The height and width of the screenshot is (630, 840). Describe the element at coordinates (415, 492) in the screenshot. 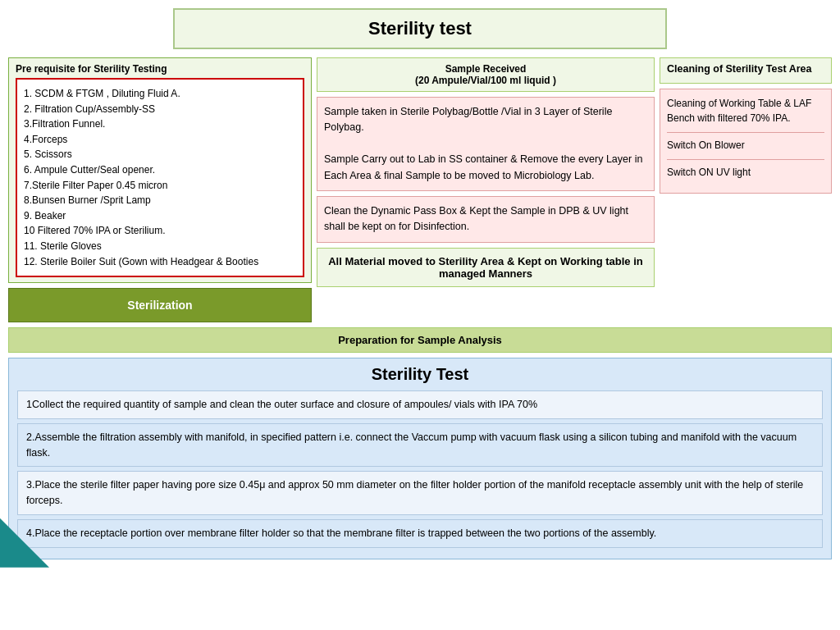

I see `step-3-text: 3.Place the sterile filter paper having …` at that location.